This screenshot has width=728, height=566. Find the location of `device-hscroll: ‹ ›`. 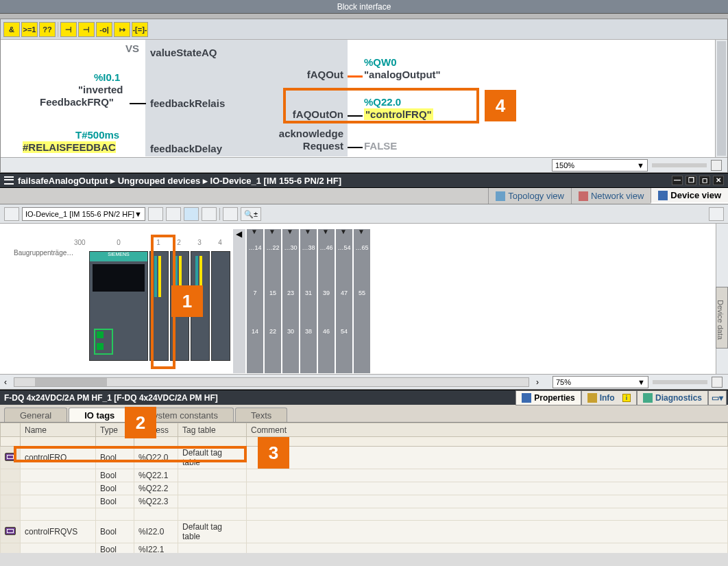

device-hscroll: ‹ › is located at coordinates (271, 381).